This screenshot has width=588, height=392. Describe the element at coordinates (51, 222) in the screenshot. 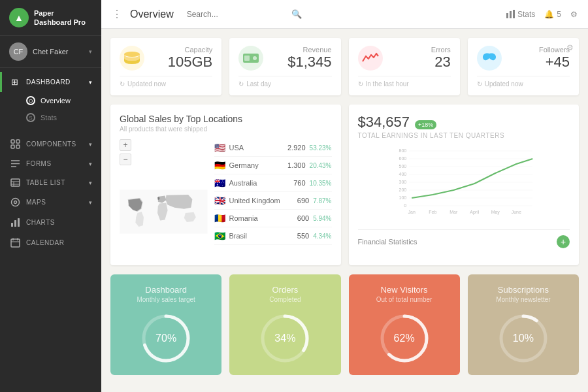

I see `sidebar-item-charts: CHARTS` at that location.